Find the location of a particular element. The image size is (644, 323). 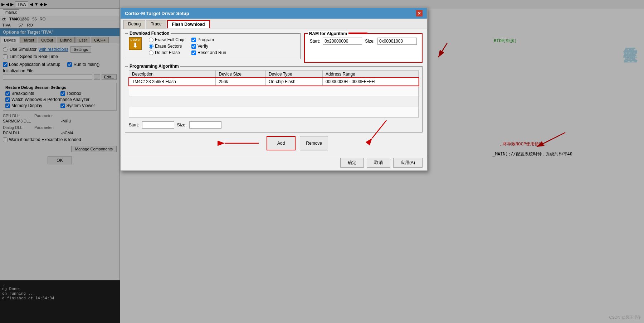

table-row: TM4C123 256kB Flash 256k On-chip Flash 0… is located at coordinates (274, 82).